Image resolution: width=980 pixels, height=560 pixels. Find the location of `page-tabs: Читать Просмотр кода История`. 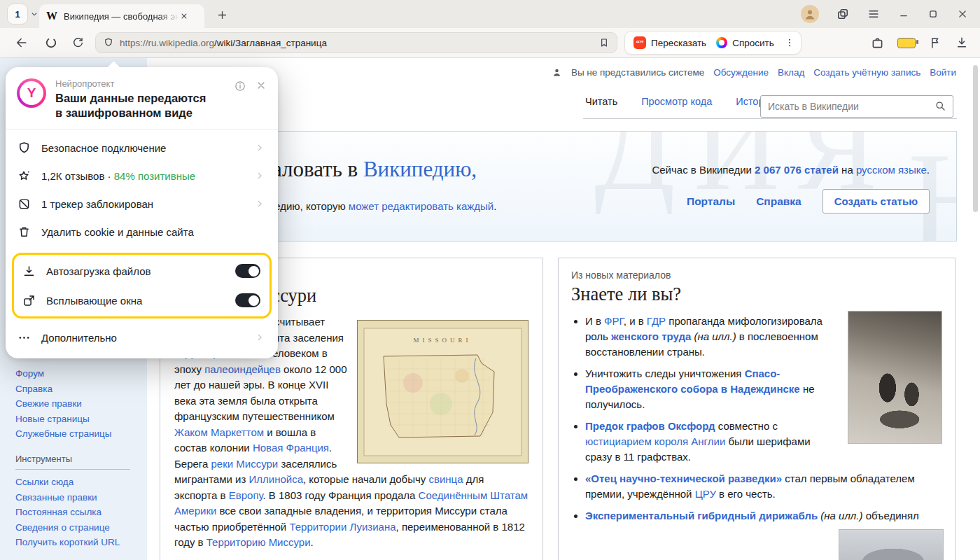

page-tabs: Читать Просмотр кода История is located at coordinates (680, 104).